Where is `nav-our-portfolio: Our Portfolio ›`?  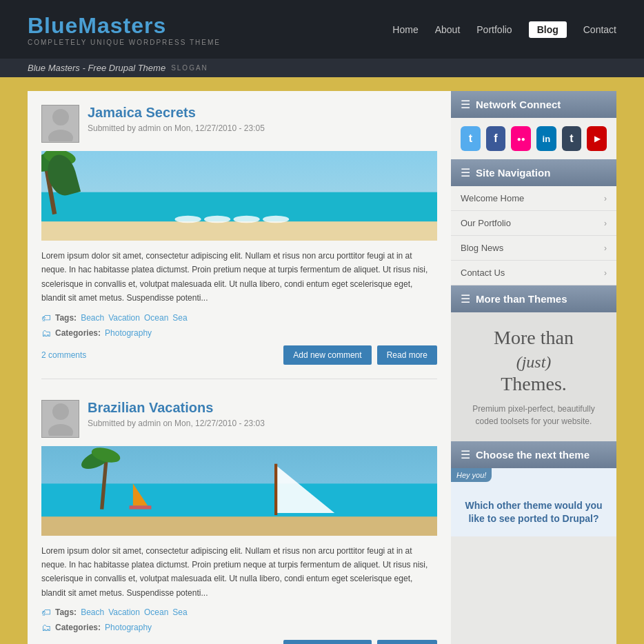
nav-our-portfolio: Our Portfolio › is located at coordinates (534, 223).